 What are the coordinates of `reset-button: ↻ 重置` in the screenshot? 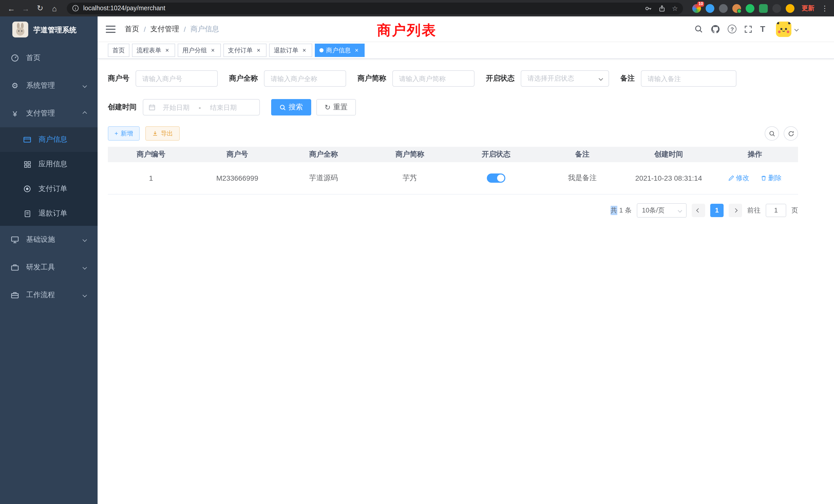 It's located at (336, 107).